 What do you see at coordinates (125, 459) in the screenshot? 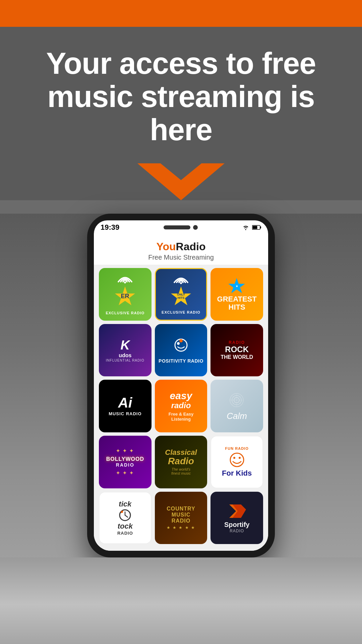
I see `bollywood-label: BOLLYWOOD` at bounding box center [125, 459].